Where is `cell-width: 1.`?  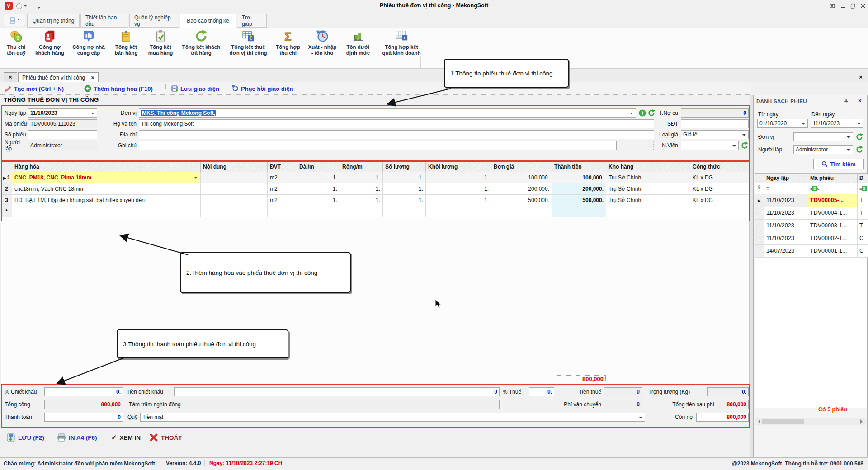
cell-width: 1. is located at coordinates (362, 201).